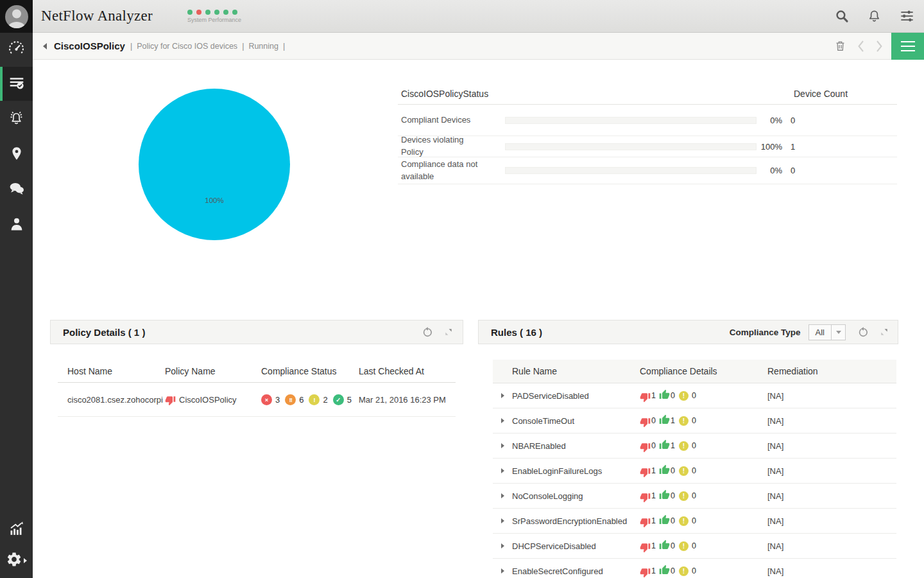  I want to click on status-row-label: Compliance data not available, so click(452, 171).